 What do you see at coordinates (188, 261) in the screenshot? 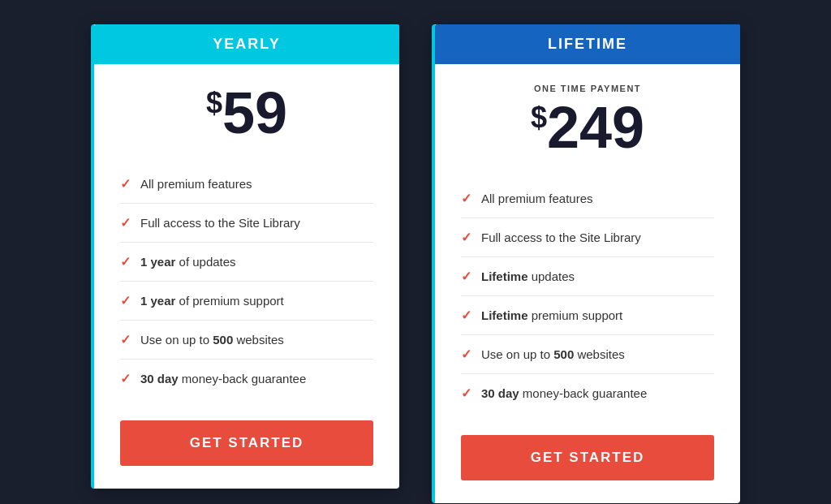
I see `feature-text: 1 year of updates` at bounding box center [188, 261].